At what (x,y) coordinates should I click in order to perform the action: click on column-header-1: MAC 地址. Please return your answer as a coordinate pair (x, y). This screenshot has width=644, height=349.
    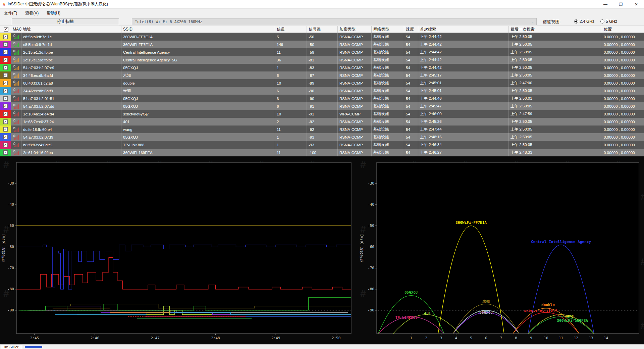
    Looking at the image, I should click on (66, 29).